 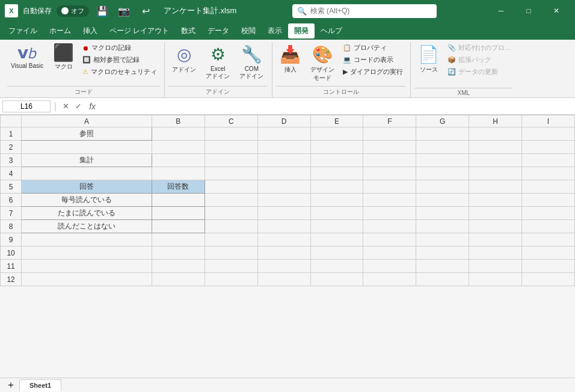 What do you see at coordinates (337, 174) in the screenshot?
I see `cell-E4` at bounding box center [337, 174].